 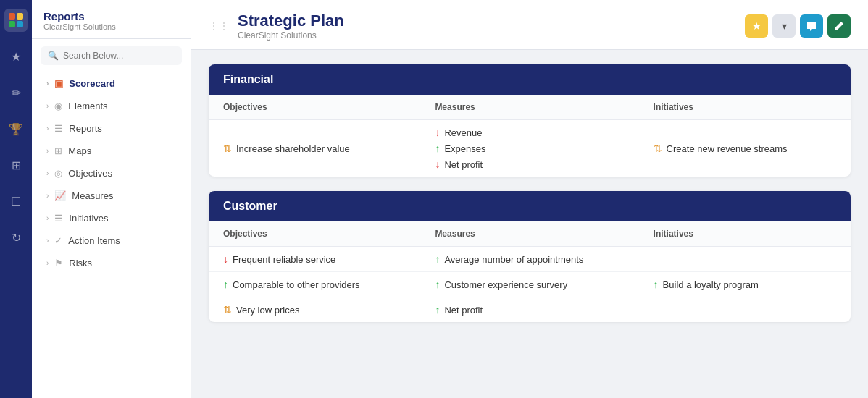 What do you see at coordinates (314, 310) in the screenshot?
I see `objective-cell: ⇅ Very low prices` at bounding box center [314, 310].